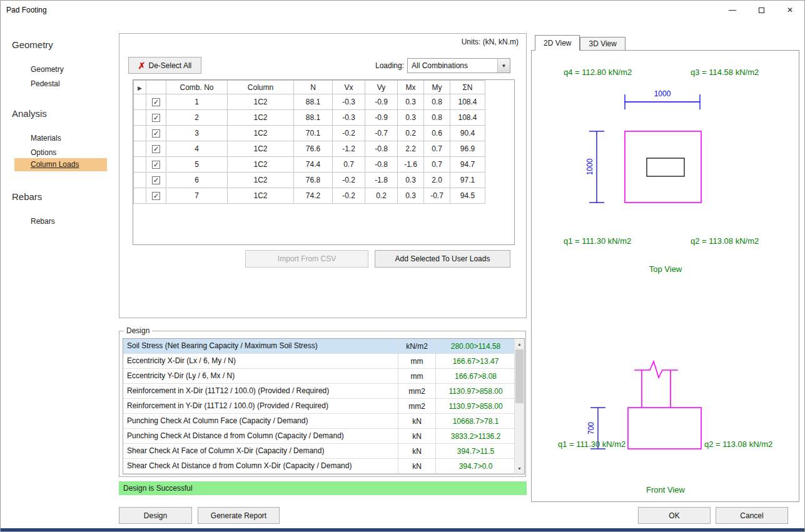  Describe the element at coordinates (724, 241) in the screenshot. I see `q2-label: q2 = 113.08 kN/m2` at that location.